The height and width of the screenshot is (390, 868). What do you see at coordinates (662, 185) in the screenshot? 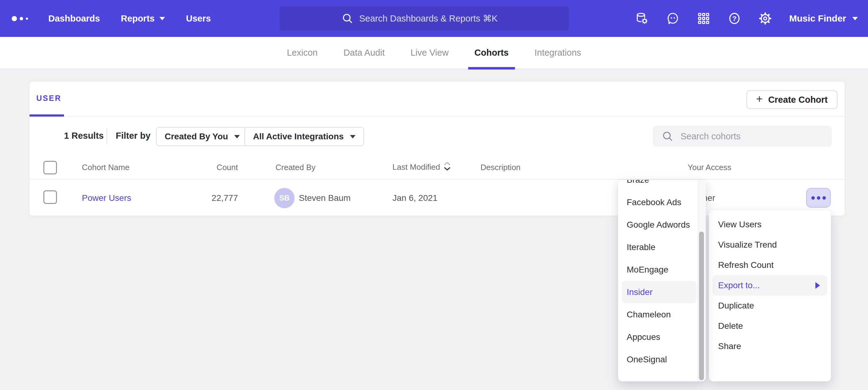
I see `menu-item-braze: Braze` at bounding box center [662, 185].